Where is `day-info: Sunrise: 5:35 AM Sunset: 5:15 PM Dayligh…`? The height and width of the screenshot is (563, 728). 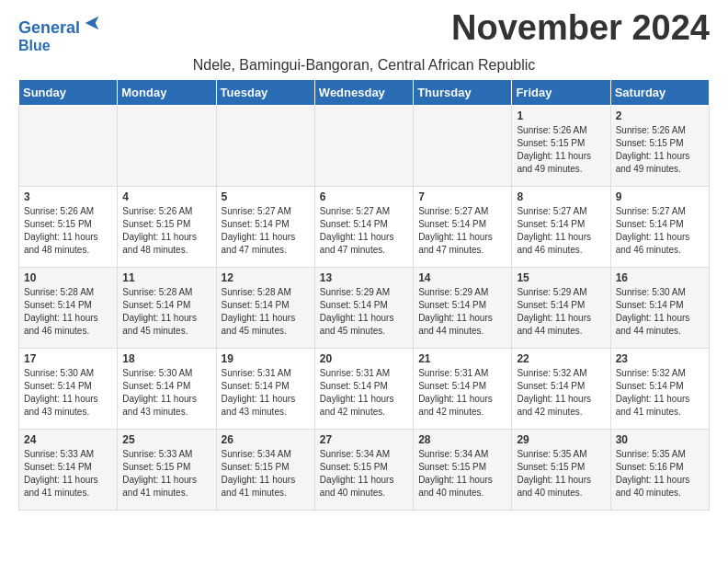 day-info: Sunrise: 5:35 AM Sunset: 5:15 PM Dayligh… is located at coordinates (561, 474).